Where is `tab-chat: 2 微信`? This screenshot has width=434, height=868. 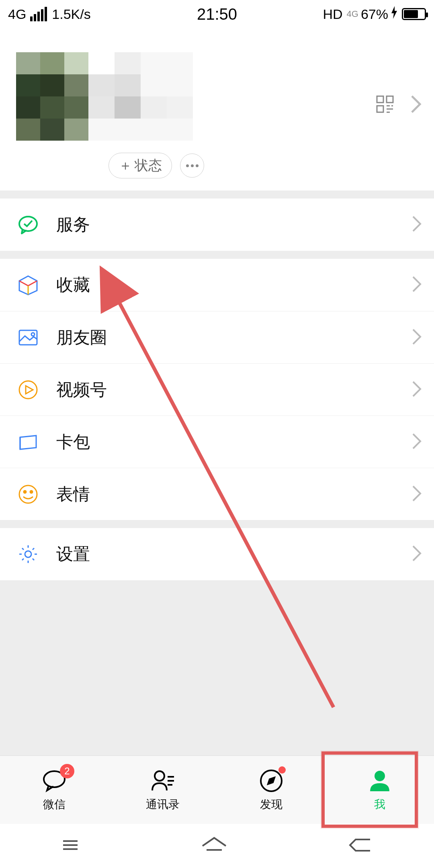 tab-chat: 2 微信 is located at coordinates (54, 790).